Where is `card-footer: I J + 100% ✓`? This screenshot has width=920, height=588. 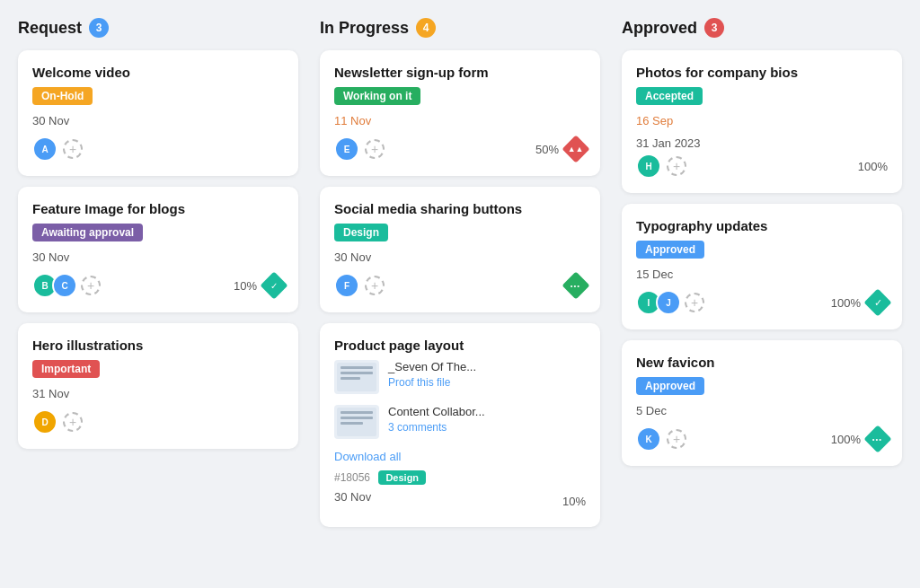 card-footer: I J + 100% ✓ is located at coordinates (762, 303).